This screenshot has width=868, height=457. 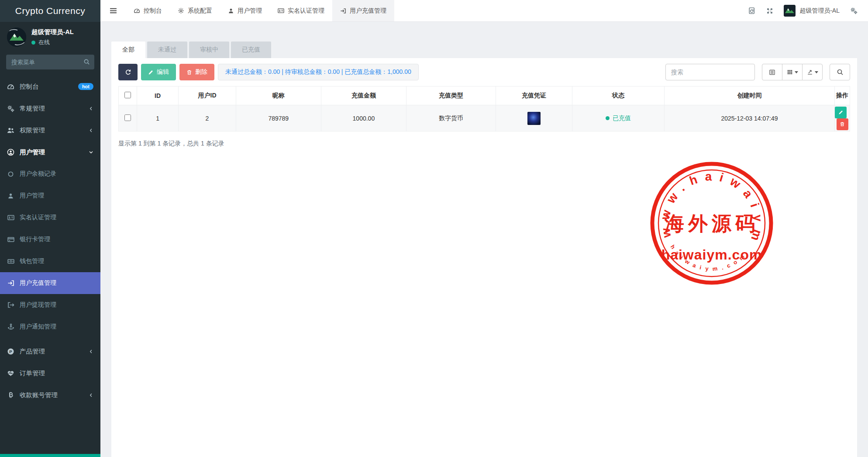 What do you see at coordinates (189, 73) in the screenshot?
I see `trash-icon` at bounding box center [189, 73].